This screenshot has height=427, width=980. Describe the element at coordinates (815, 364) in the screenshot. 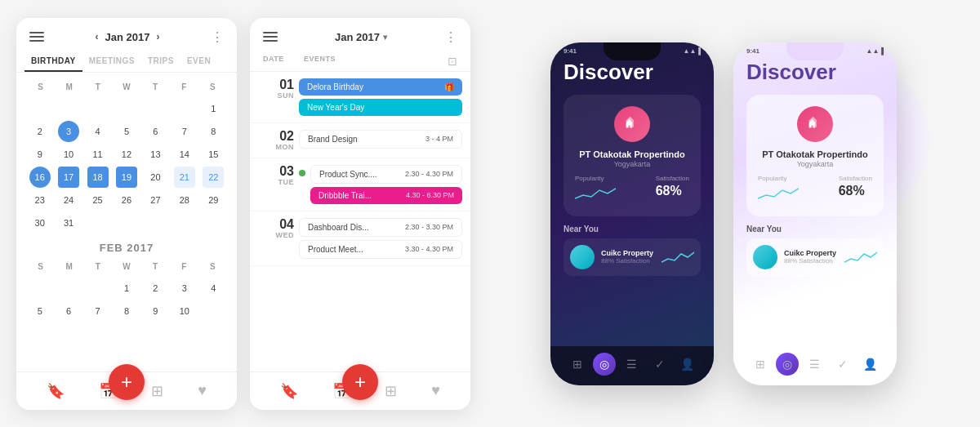

I see `light-nav-list: ☰` at that location.